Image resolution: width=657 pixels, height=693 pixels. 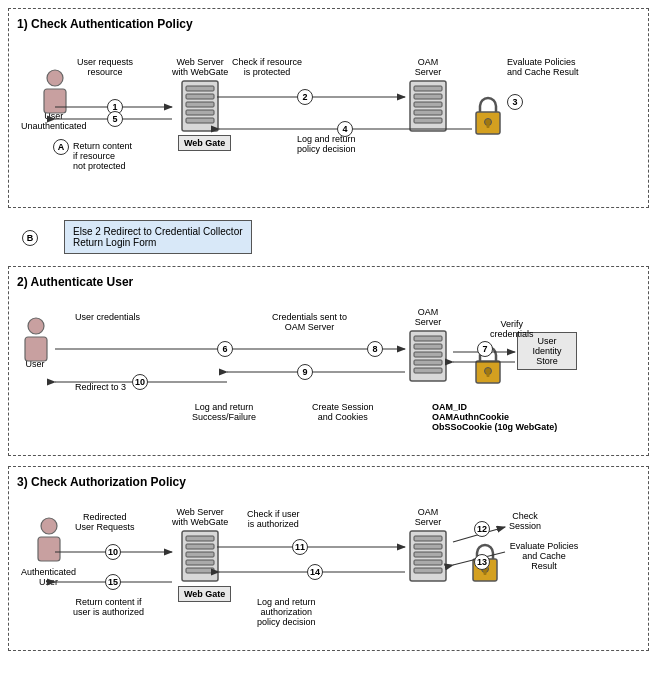 I want to click on s2-redirect-label: Redirect to 3, so click(x=100, y=387).